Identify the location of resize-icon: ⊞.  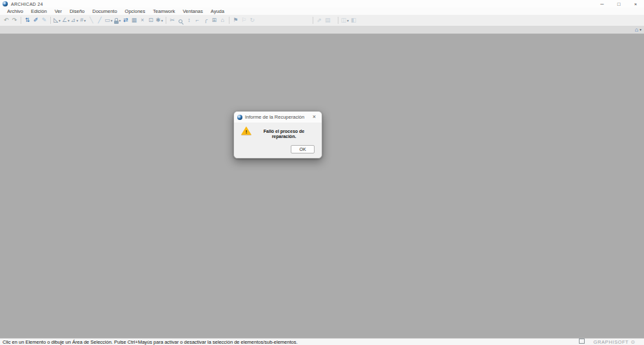
(214, 21).